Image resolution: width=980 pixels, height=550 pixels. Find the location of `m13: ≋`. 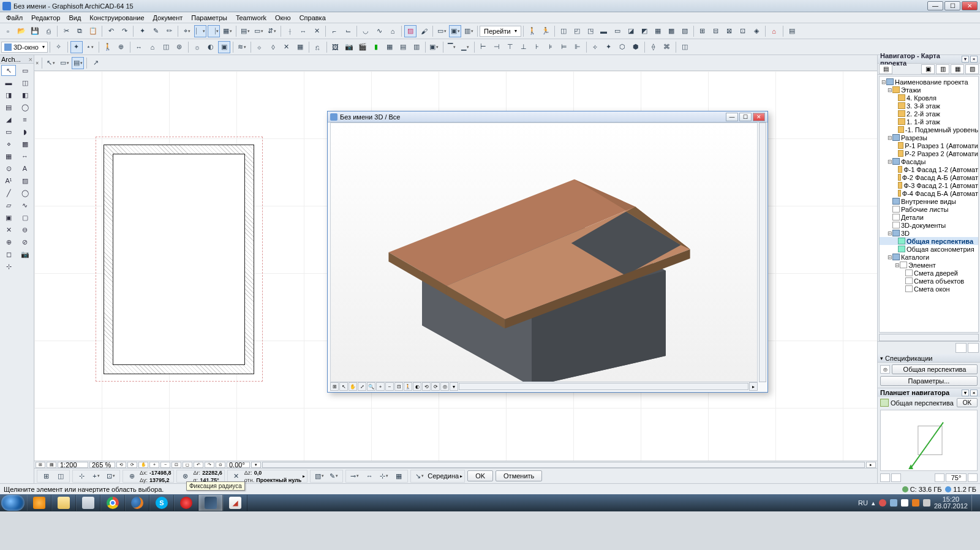

m13: ≋ is located at coordinates (242, 47).